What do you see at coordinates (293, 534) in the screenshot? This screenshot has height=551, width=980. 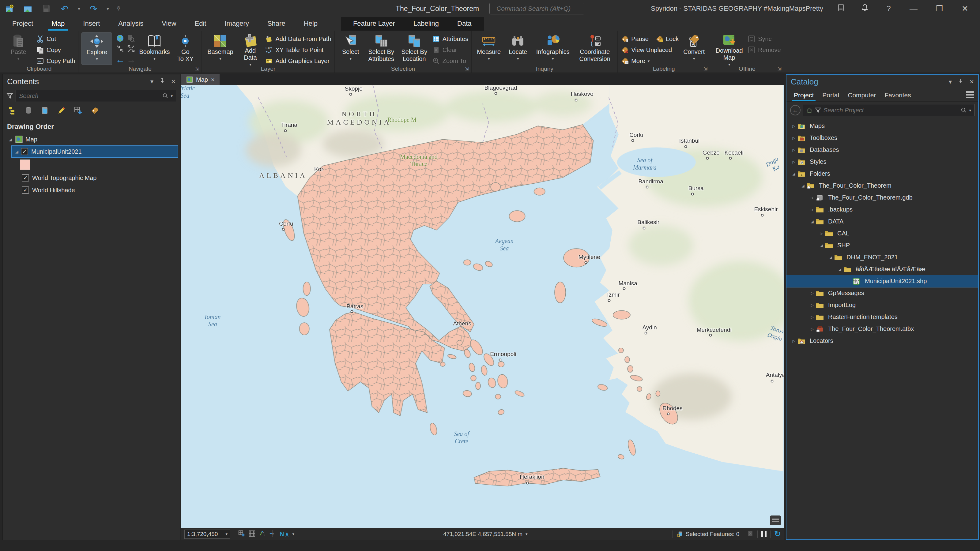 I see `snapping-dropdown-chevron: ▾` at bounding box center [293, 534].